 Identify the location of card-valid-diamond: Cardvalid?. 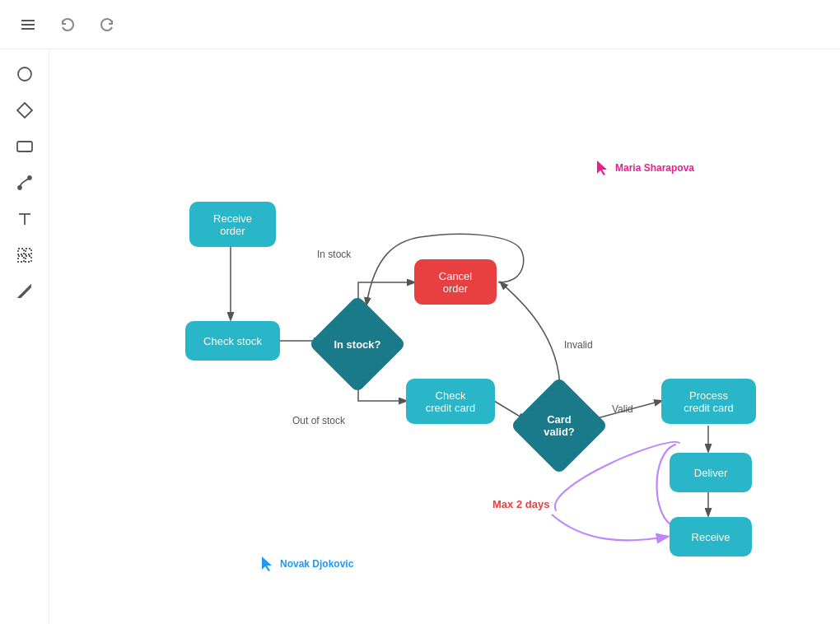
(560, 426).